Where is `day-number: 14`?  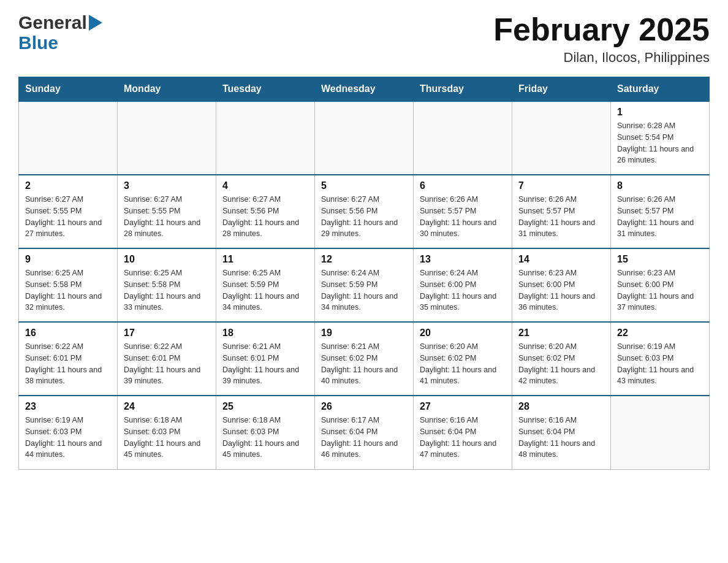 day-number: 14 is located at coordinates (561, 259).